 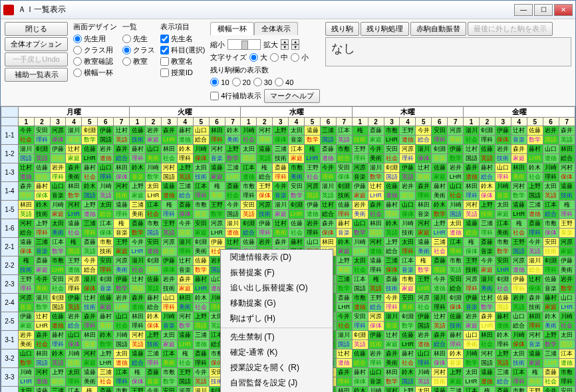 What do you see at coordinates (249, 243) in the screenshot?
I see `teacher-cell: 佐藤` at bounding box center [249, 243].